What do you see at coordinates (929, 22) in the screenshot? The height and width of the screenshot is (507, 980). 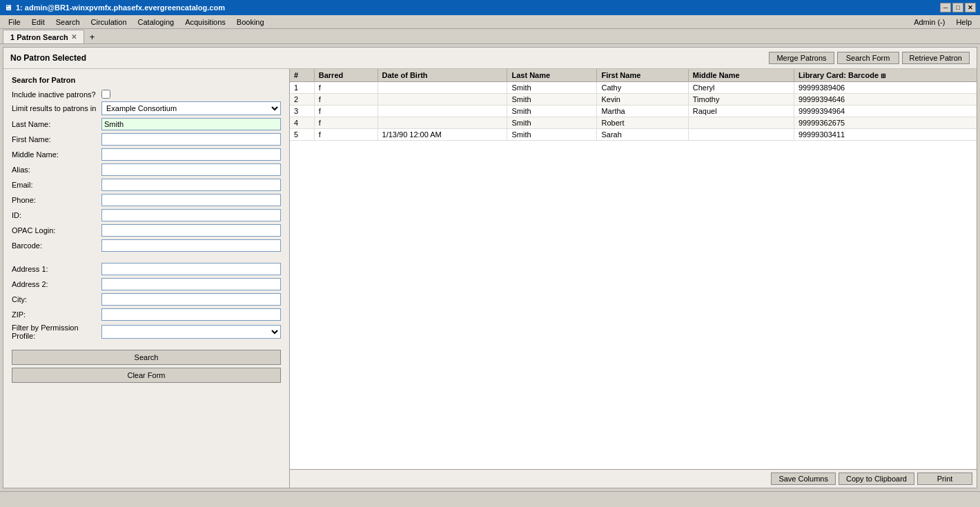 I see `admin-menu: Admin (-)` at bounding box center [929, 22].